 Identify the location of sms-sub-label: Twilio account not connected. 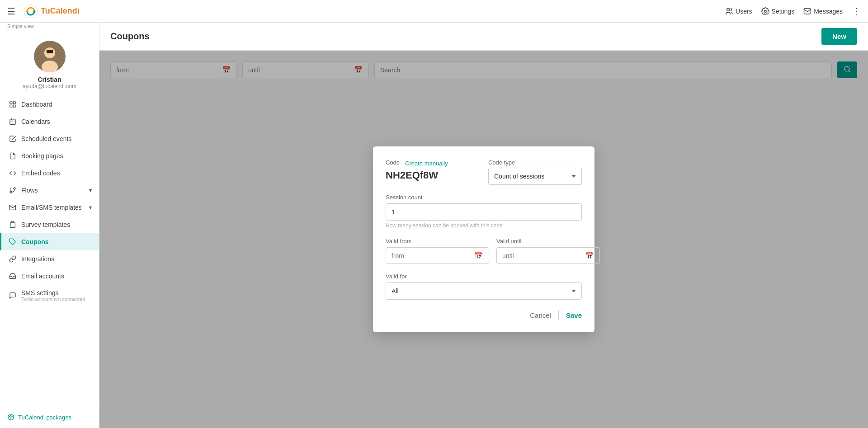
(53, 299).